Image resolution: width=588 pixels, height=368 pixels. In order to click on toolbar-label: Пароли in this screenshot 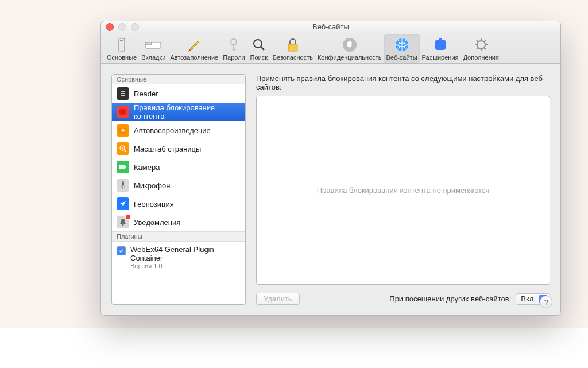, I will do `click(234, 57)`.